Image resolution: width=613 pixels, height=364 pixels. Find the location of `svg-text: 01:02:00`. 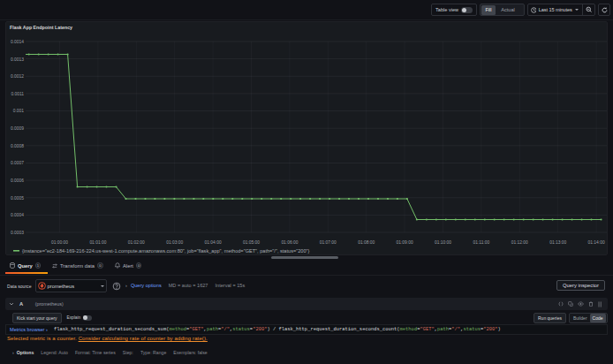

svg-text: 01:02:00 is located at coordinates (136, 242).